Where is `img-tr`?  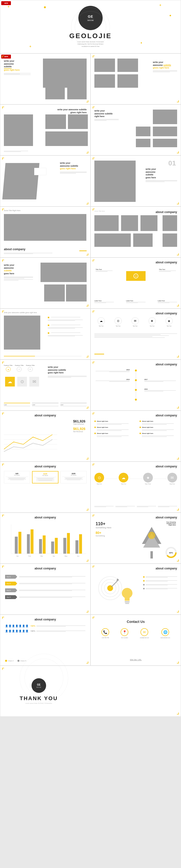
img-tr is located at coordinates (128, 65).